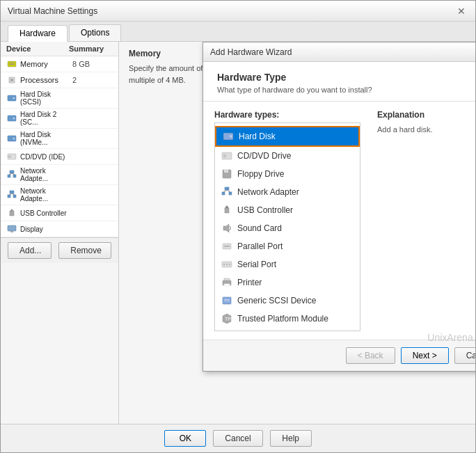 This screenshot has width=476, height=453. I want to click on network-type-icon, so click(227, 192).